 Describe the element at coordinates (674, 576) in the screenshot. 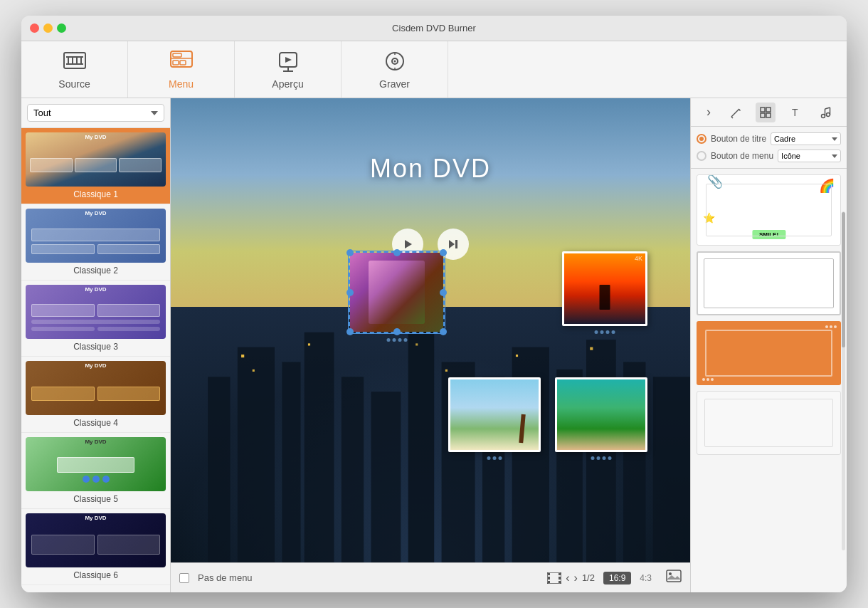

I see `image-icon` at that location.